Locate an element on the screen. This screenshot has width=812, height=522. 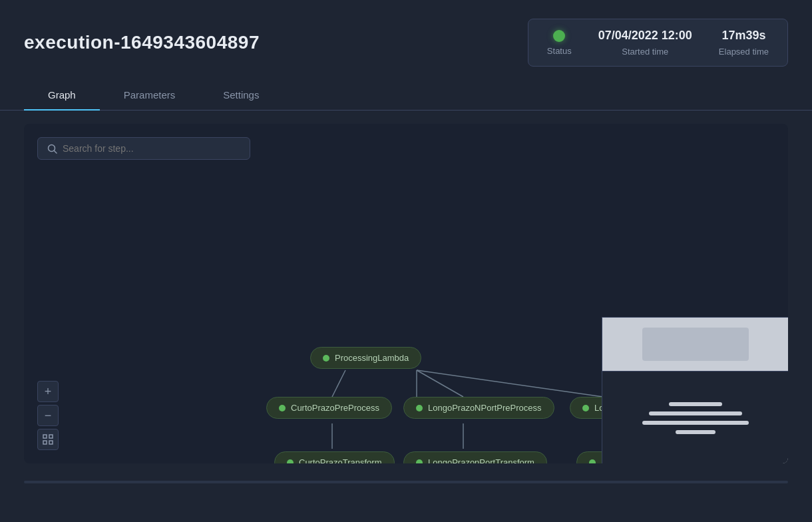
minimap is located at coordinates (695, 390).